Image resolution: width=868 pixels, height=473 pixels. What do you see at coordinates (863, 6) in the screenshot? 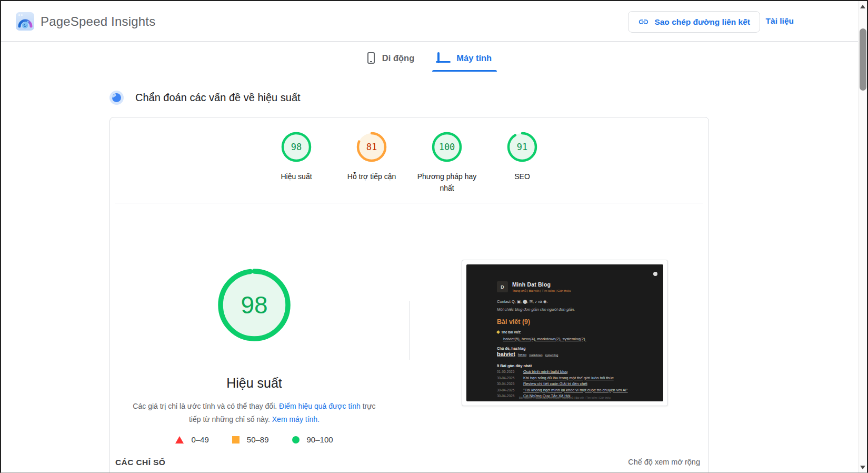
I see `scroll-up-arrow` at bounding box center [863, 6].